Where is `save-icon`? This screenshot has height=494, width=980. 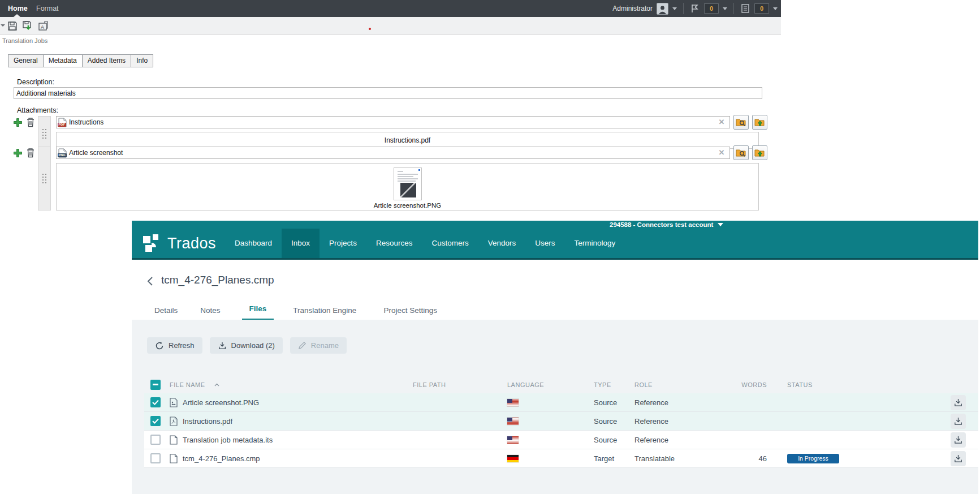
save-icon is located at coordinates (12, 26).